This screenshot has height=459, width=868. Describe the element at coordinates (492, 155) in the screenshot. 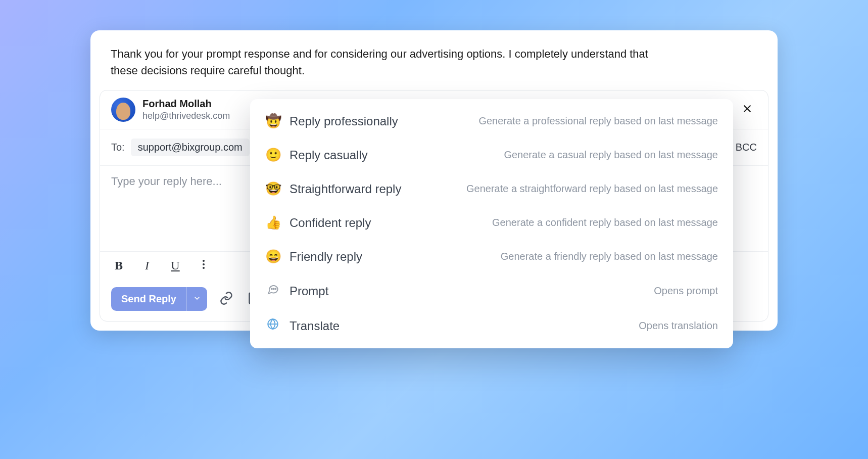

I see `reply-casually-option: 🙂 Reply casually Generate a casual reply…` at that location.